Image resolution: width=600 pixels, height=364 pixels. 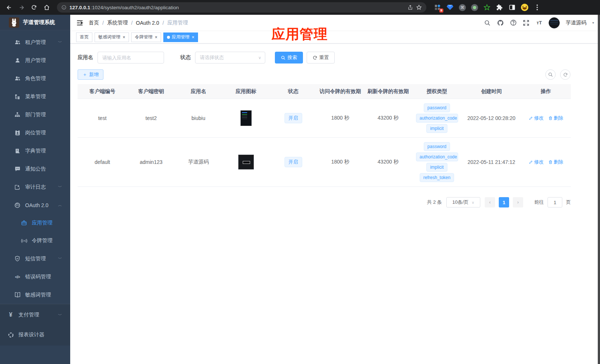 What do you see at coordinates (198, 162) in the screenshot?
I see `cell-app-name: 芋道源码` at bounding box center [198, 162].